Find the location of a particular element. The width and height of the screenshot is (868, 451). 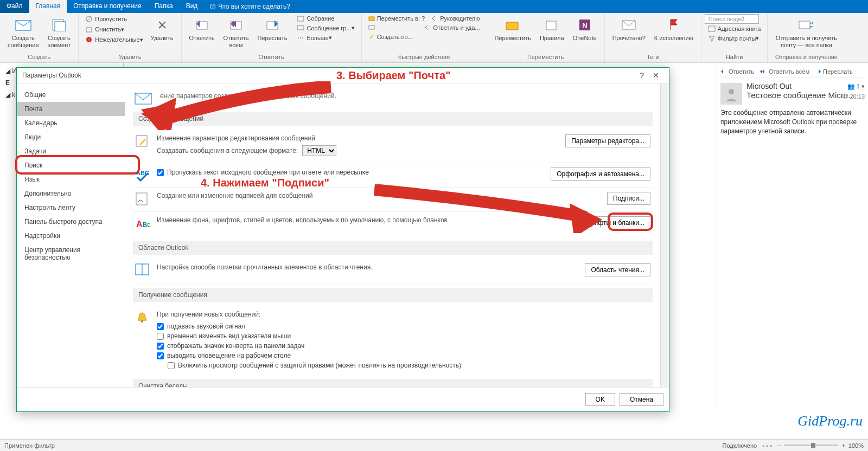

status-filter: Применен фильтр is located at coordinates (29, 446).